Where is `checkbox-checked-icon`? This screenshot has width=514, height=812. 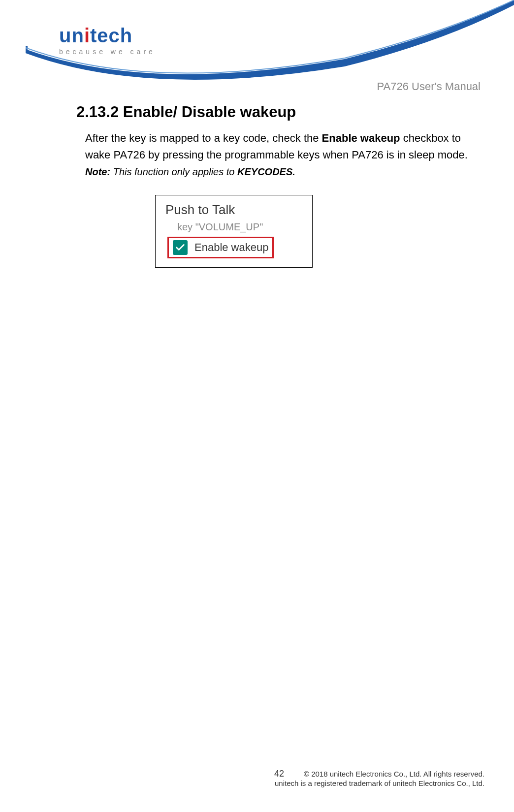 checkbox-checked-icon is located at coordinates (180, 248).